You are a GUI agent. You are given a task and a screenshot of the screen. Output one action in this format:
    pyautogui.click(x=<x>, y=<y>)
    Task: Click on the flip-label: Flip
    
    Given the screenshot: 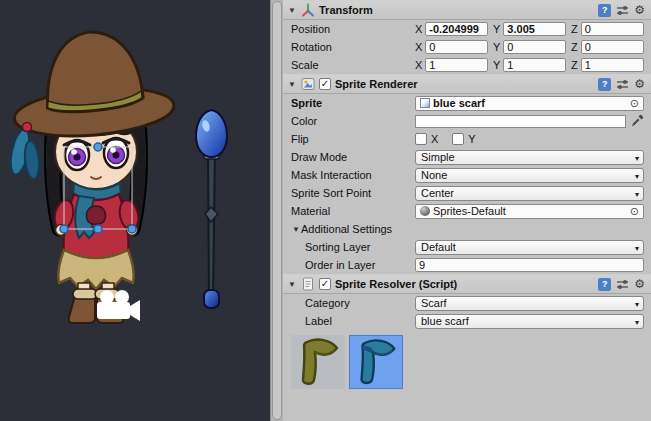 What is the action you would take?
    pyautogui.click(x=353, y=139)
    